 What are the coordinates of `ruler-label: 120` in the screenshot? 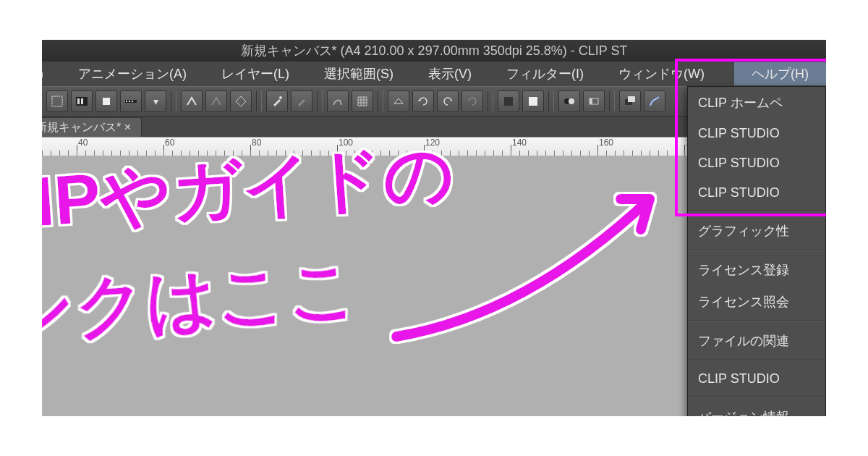 It's located at (433, 143).